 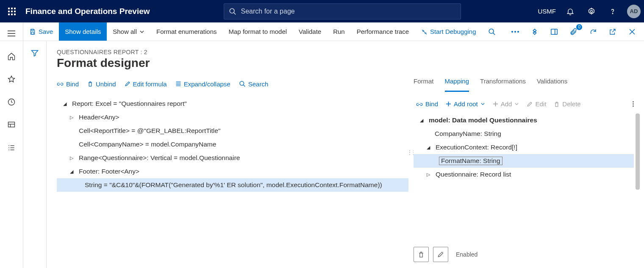 I want to click on save-button: Save, so click(x=41, y=31).